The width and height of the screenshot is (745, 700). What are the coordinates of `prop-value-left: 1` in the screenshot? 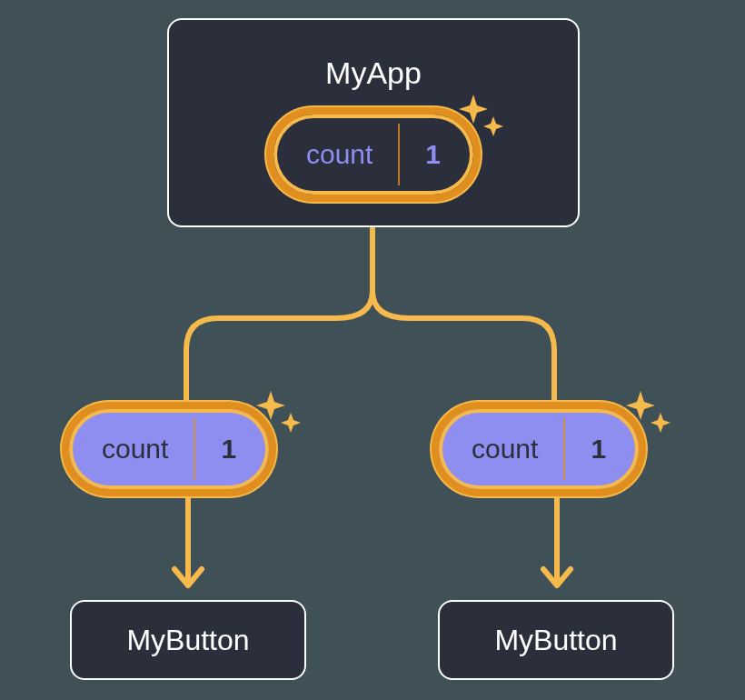 It's located at (233, 449).